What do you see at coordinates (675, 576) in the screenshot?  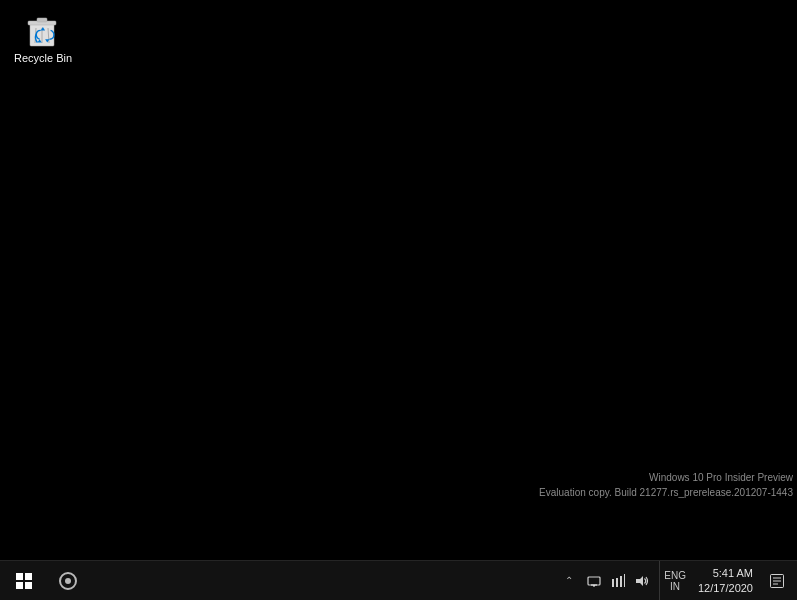 I see `language-eng: ENG` at bounding box center [675, 576].